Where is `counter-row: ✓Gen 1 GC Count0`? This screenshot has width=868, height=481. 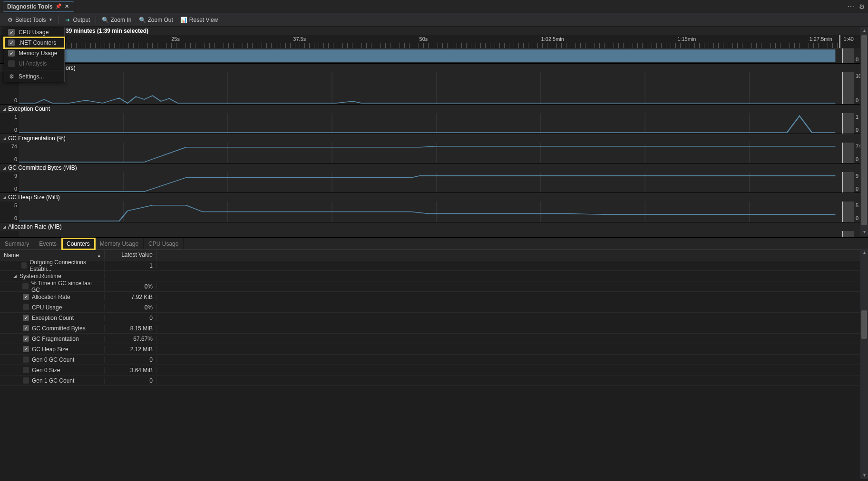 counter-row: ✓Gen 1 GC Count0 is located at coordinates (434, 381).